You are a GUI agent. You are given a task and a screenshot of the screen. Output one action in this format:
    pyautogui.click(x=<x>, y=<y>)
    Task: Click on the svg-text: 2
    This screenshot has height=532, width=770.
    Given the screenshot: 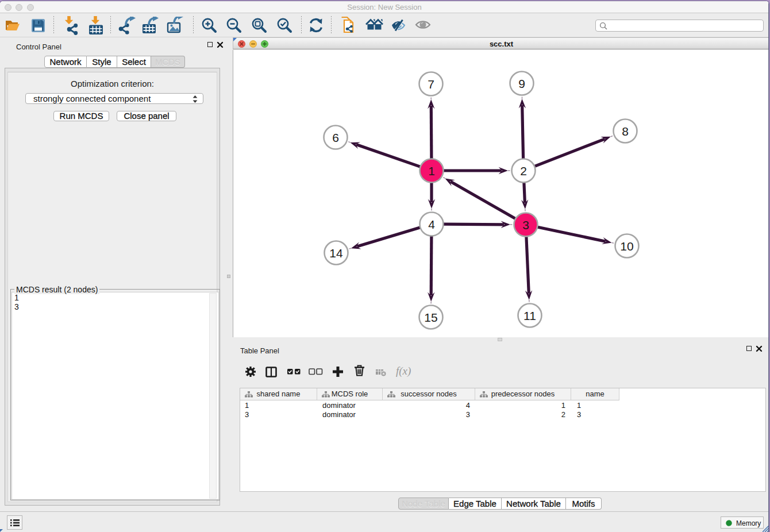 What is the action you would take?
    pyautogui.click(x=523, y=171)
    